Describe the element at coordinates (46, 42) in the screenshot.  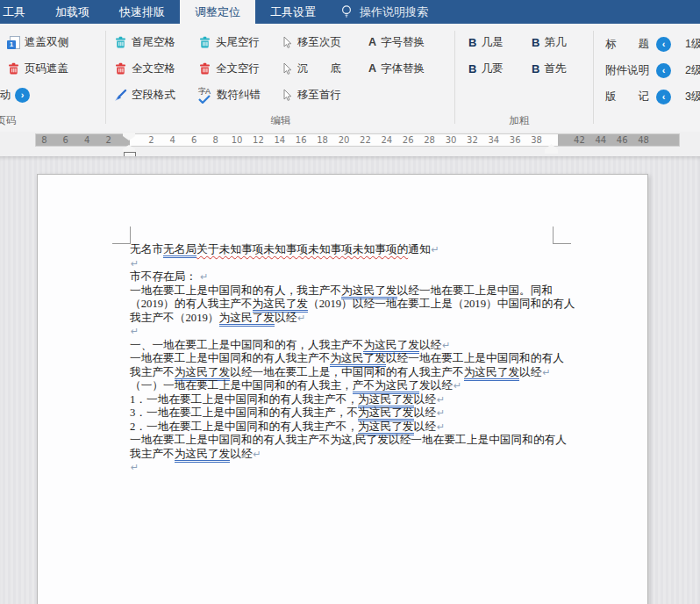
I see `ribbon-button-label: 遮盖双侧` at that location.